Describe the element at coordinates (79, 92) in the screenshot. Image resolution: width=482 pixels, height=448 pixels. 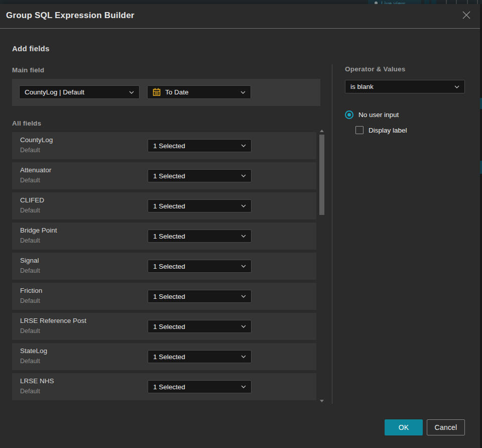
I see `main-field-select: CountyLog | Default` at that location.